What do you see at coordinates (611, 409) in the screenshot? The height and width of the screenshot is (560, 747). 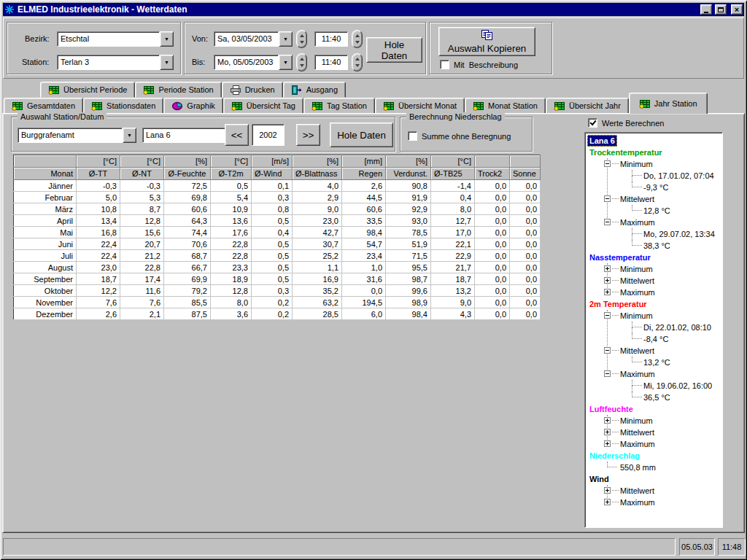 I see `tree-category-node: Luftfeuchte` at bounding box center [611, 409].